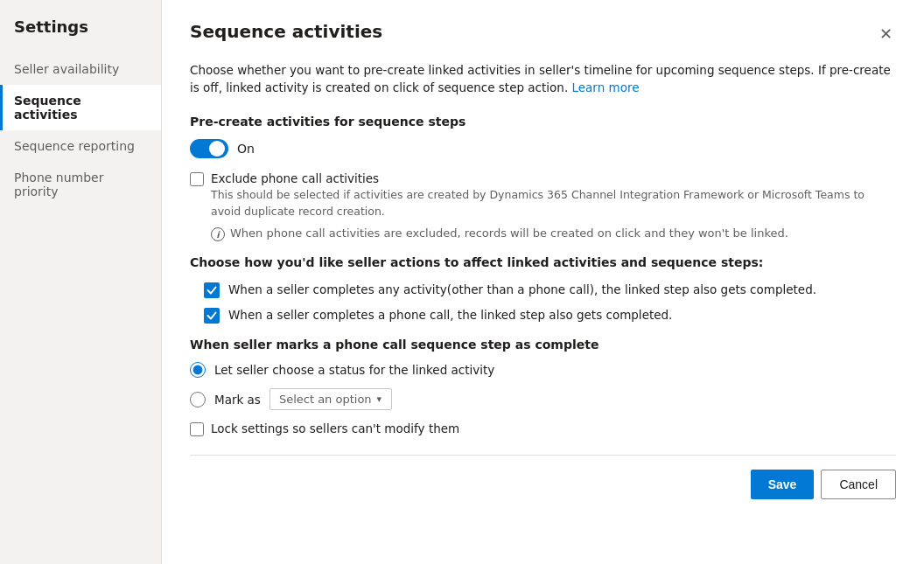 The width and height of the screenshot is (924, 564). I want to click on description-main: Choose whether you want to pre-create li…, so click(541, 79).